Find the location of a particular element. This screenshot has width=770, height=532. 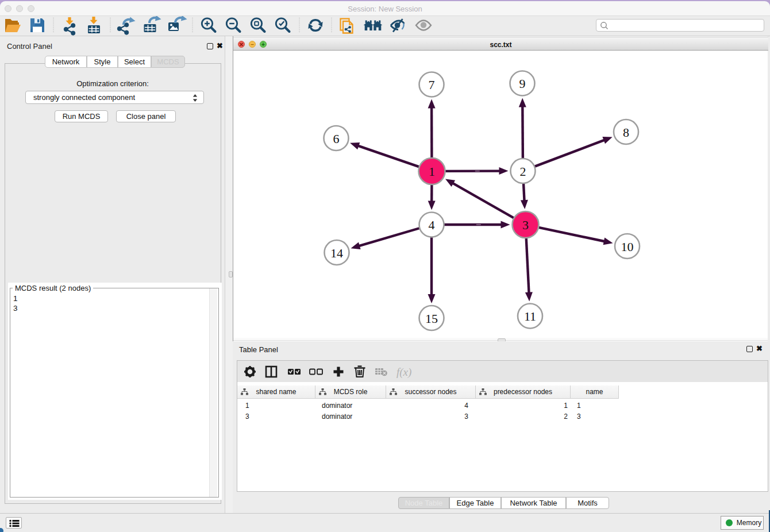

svg-text: 4 is located at coordinates (432, 225).